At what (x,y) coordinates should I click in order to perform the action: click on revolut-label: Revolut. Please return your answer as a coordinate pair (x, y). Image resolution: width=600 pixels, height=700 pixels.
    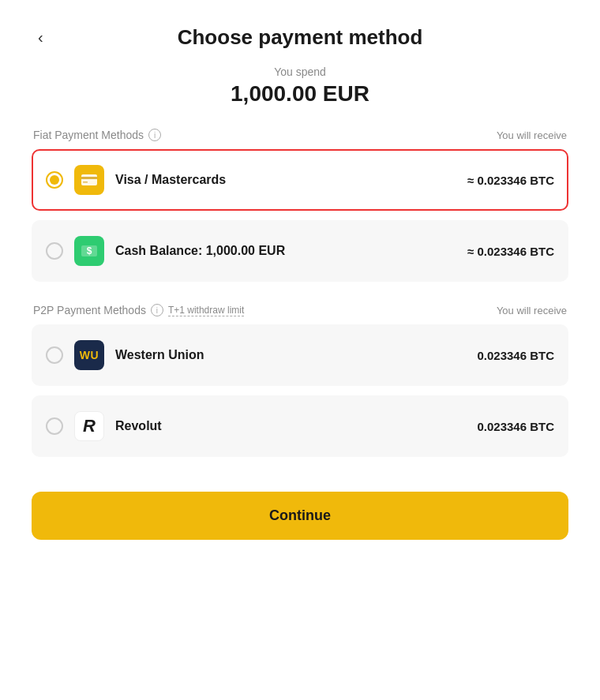
    Looking at the image, I should click on (139, 426).